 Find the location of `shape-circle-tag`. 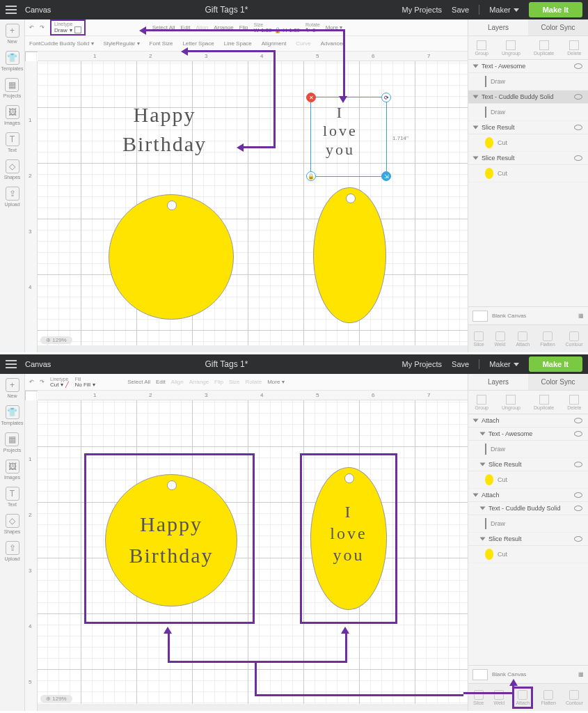

shape-circle-tag is located at coordinates (171, 257).